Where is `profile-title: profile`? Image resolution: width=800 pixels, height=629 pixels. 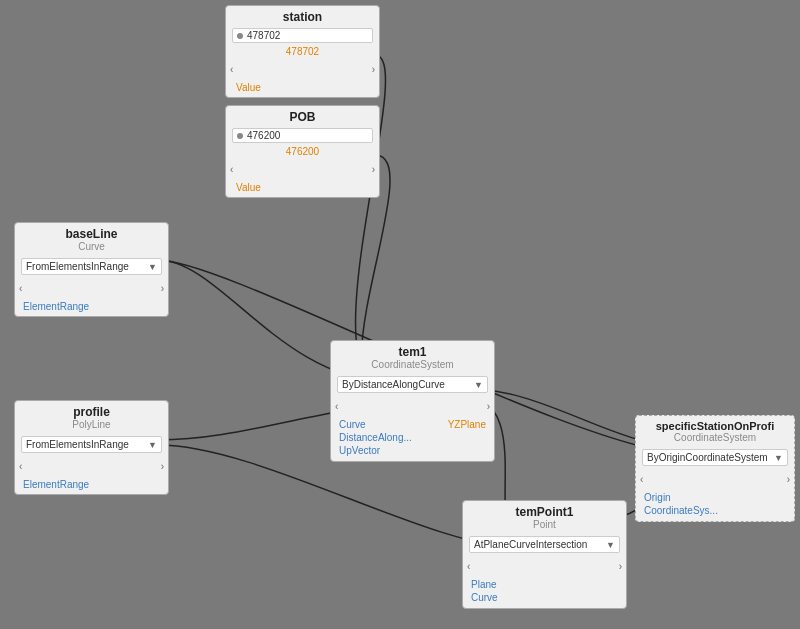 profile-title: profile is located at coordinates (92, 410).